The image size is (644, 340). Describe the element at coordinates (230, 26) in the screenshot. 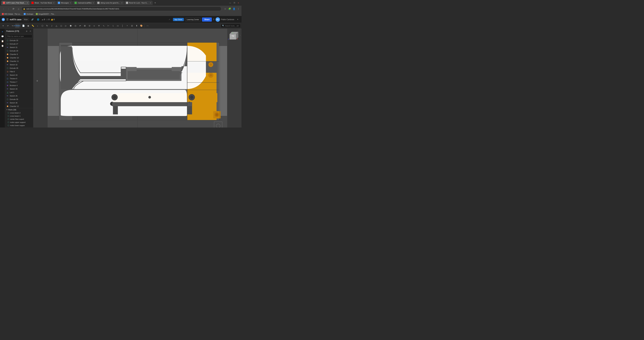

I see `search-tools-box: 🔍` at that location.